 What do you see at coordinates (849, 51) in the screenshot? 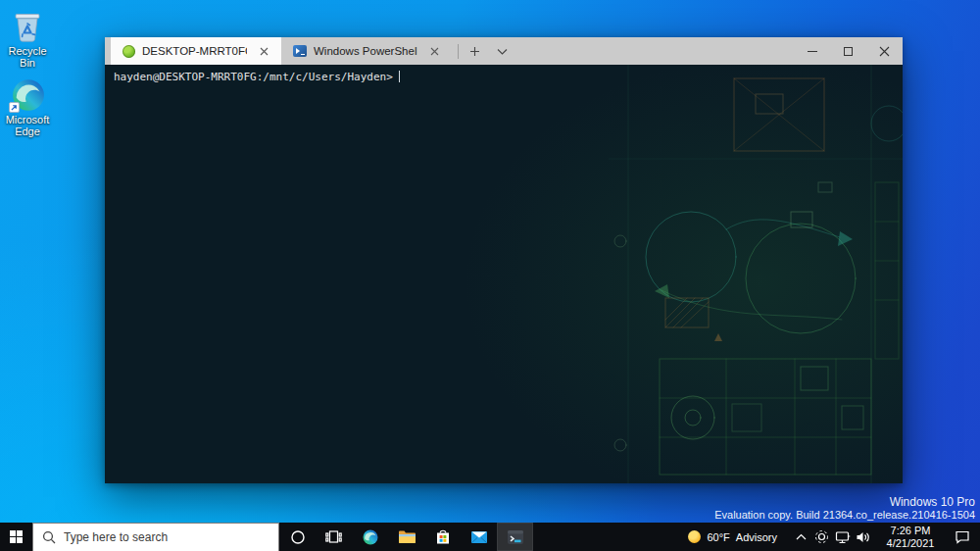
I see `window-controls` at bounding box center [849, 51].